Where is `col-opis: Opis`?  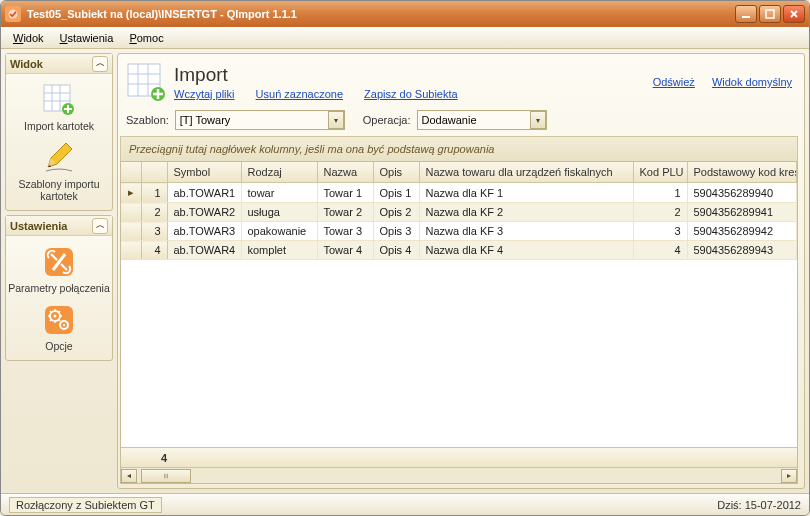
col-opis: Opis is located at coordinates (396, 172).